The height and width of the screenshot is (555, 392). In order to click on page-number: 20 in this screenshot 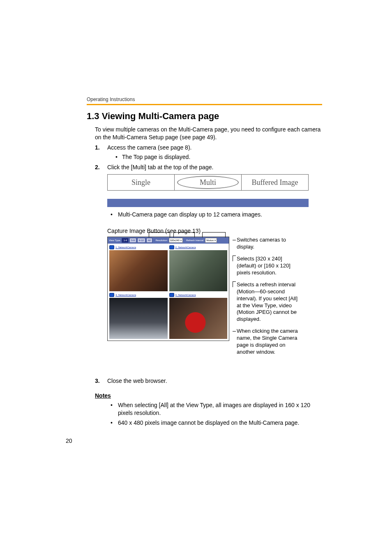, I will do `click(69, 441)`.